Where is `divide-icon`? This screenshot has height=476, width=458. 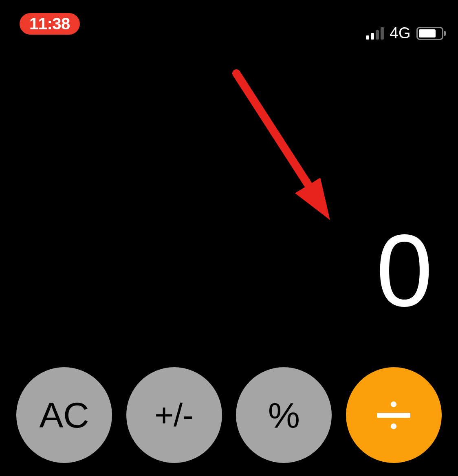
divide-icon is located at coordinates (394, 415).